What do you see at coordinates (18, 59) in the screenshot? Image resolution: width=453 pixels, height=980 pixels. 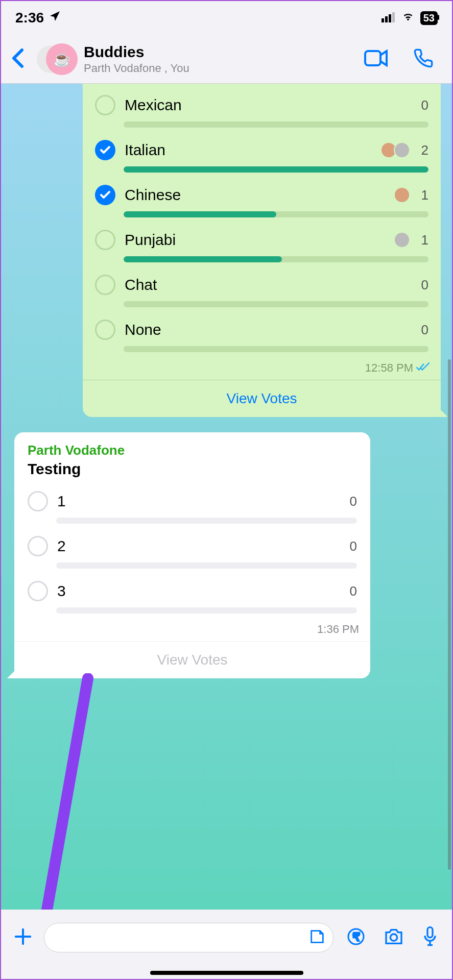 I see `back-button` at bounding box center [18, 59].